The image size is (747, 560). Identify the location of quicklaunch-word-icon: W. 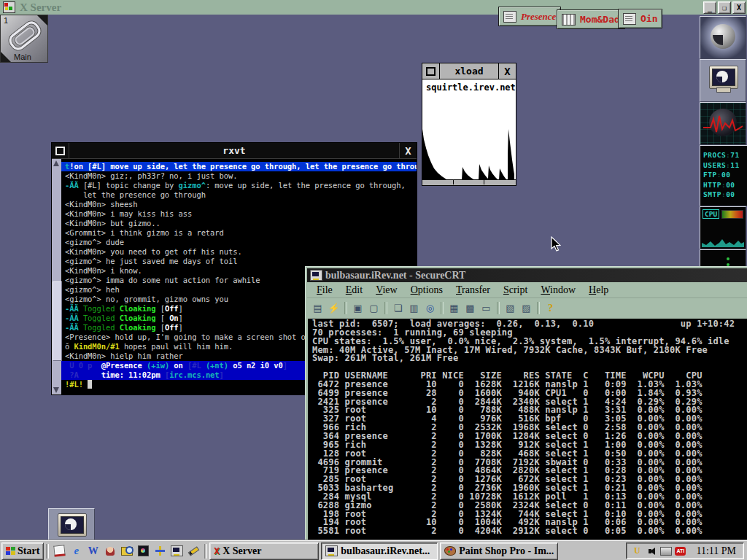
(93, 551).